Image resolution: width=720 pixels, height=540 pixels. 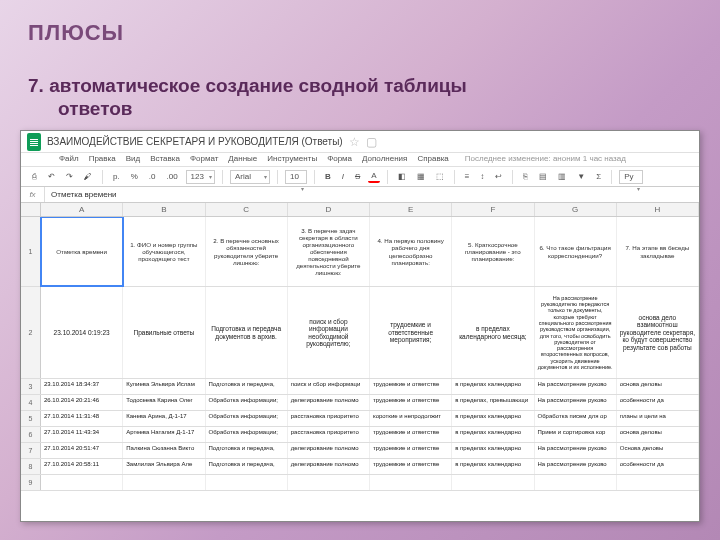 I want to click on cell: Тодосеева Карина Олег, so click(x=164, y=402).